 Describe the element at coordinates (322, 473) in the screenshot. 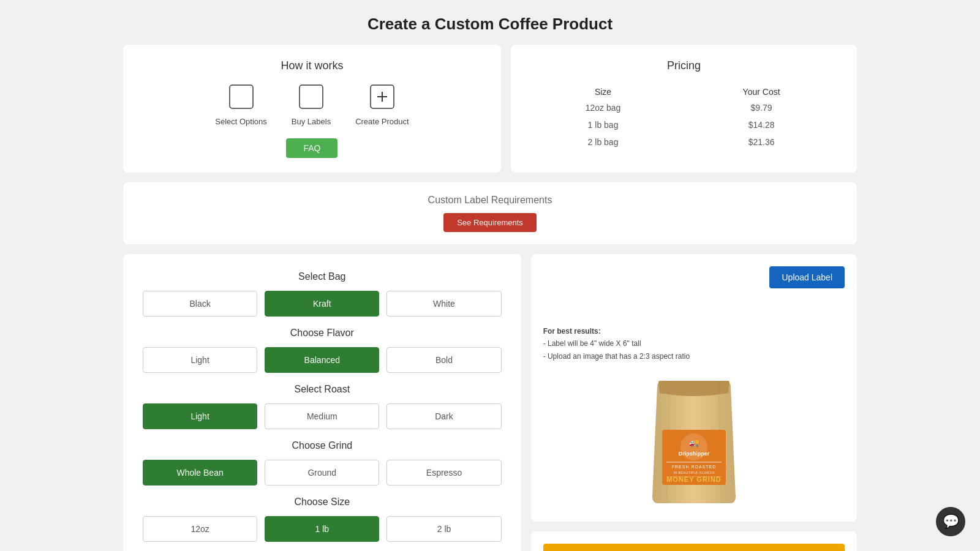

I see `grind-ground-button: Ground` at that location.